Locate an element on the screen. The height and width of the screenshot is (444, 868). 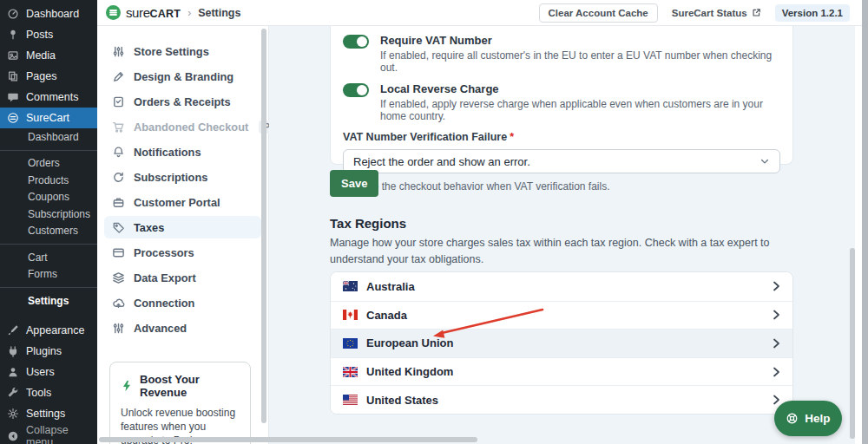
required-asterisk: * is located at coordinates (512, 137).